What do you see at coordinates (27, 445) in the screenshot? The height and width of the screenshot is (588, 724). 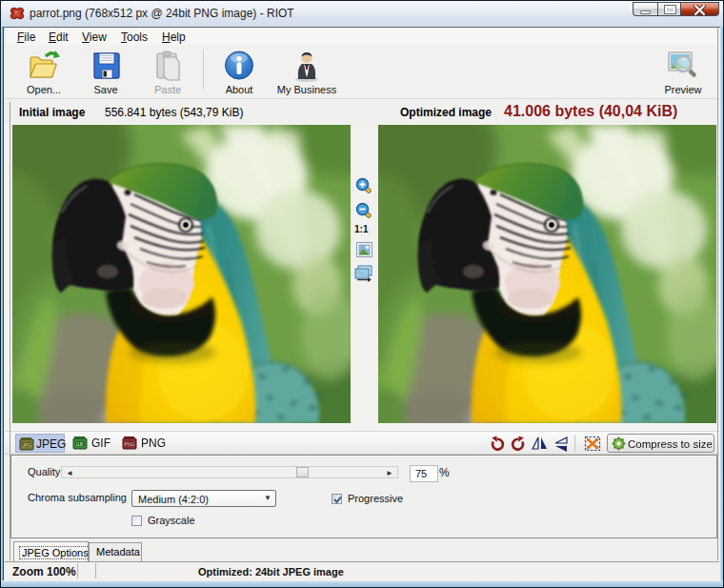 I see `svg-text: JPG` at bounding box center [27, 445].